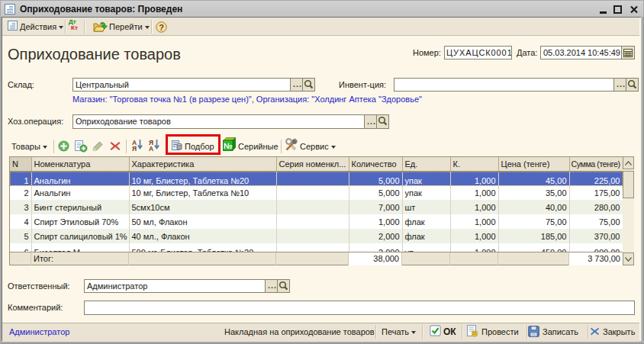  Describe the element at coordinates (151, 148) in the screenshot. I see `svg-text: А` at that location.